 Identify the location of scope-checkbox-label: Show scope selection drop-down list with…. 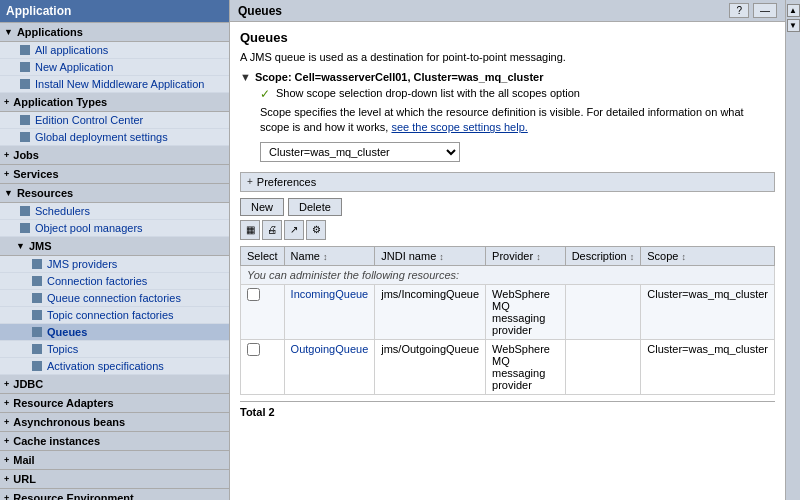
(428, 93).